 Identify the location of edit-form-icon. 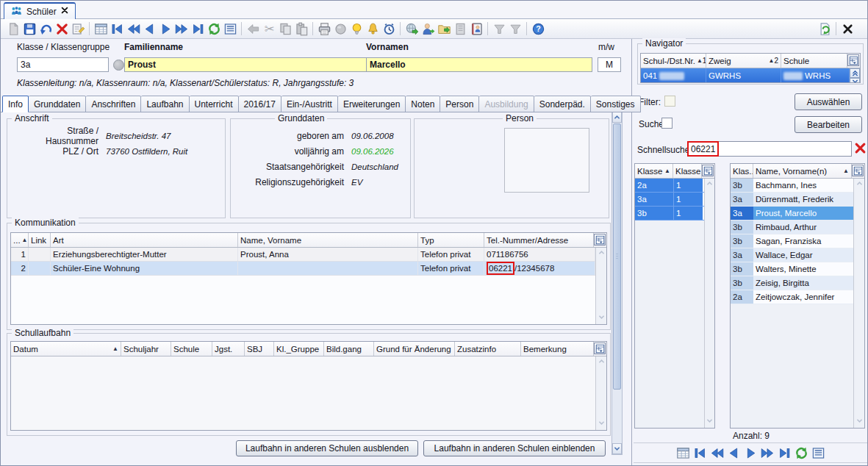
(78, 29).